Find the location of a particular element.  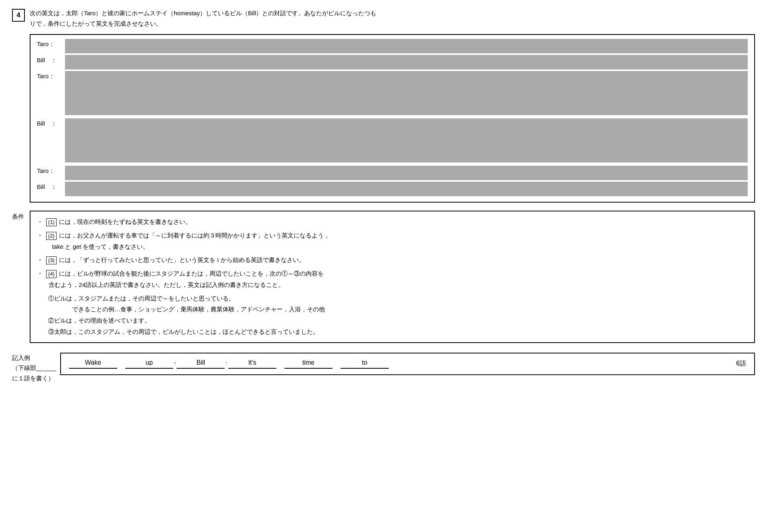

dialogue-row-6: Bill ： is located at coordinates (392, 189).